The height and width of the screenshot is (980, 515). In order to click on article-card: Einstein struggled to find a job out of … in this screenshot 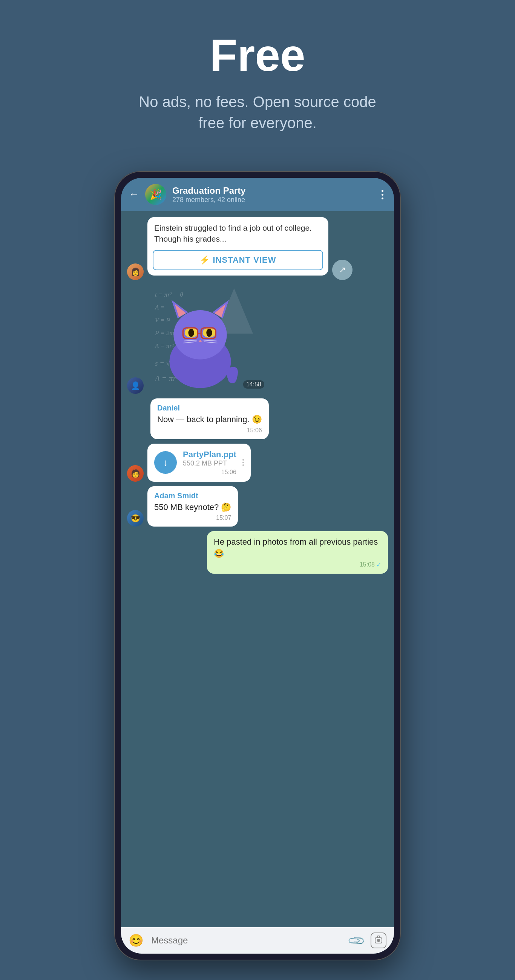, I will do `click(238, 247)`.